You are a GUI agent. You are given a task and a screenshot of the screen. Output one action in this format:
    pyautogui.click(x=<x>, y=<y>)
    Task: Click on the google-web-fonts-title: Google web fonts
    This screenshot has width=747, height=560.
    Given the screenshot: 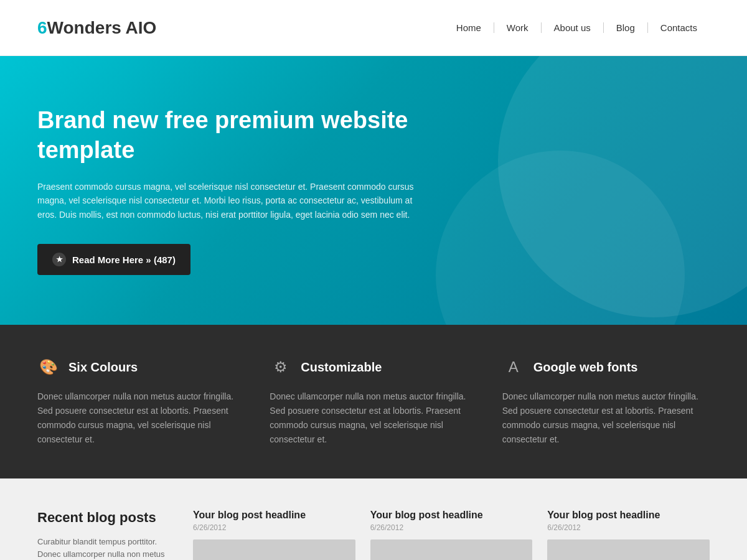 What is the action you would take?
    pyautogui.click(x=586, y=367)
    